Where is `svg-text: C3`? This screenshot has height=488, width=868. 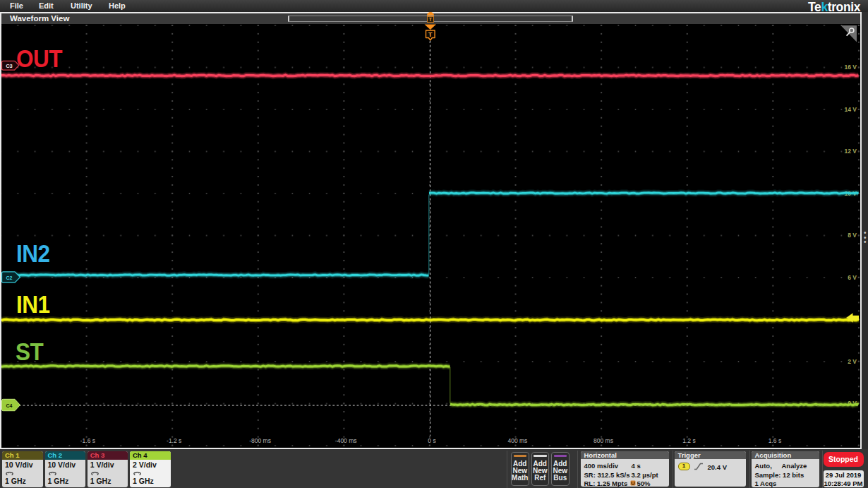
svg-text: C3 is located at coordinates (9, 66).